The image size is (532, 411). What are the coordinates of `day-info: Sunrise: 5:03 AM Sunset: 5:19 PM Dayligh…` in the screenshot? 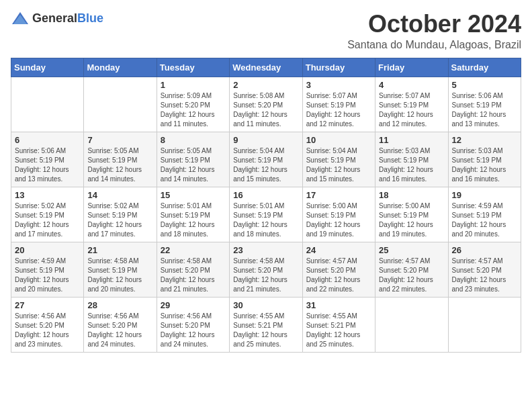 It's located at (411, 165).